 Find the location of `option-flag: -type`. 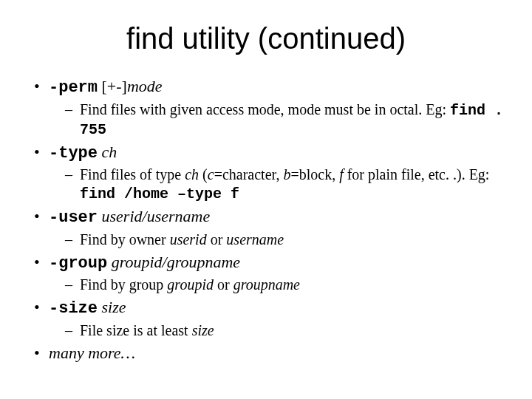

option-flag: -type is located at coordinates (73, 154).